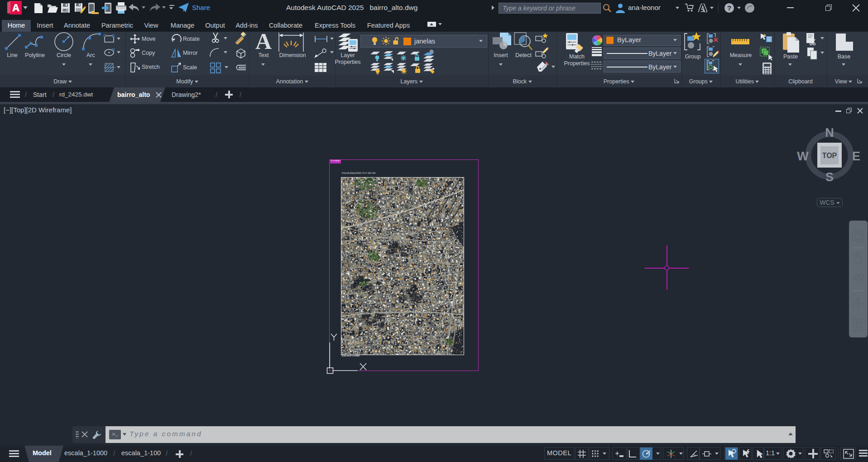 The image size is (868, 462). Describe the element at coordinates (830, 177) in the screenshot. I see `svg-text: S` at that location.